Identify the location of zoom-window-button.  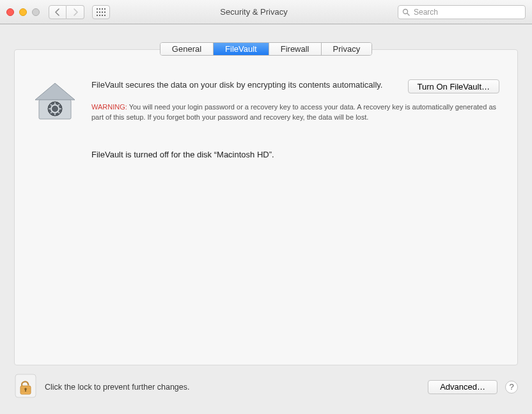
(36, 12).